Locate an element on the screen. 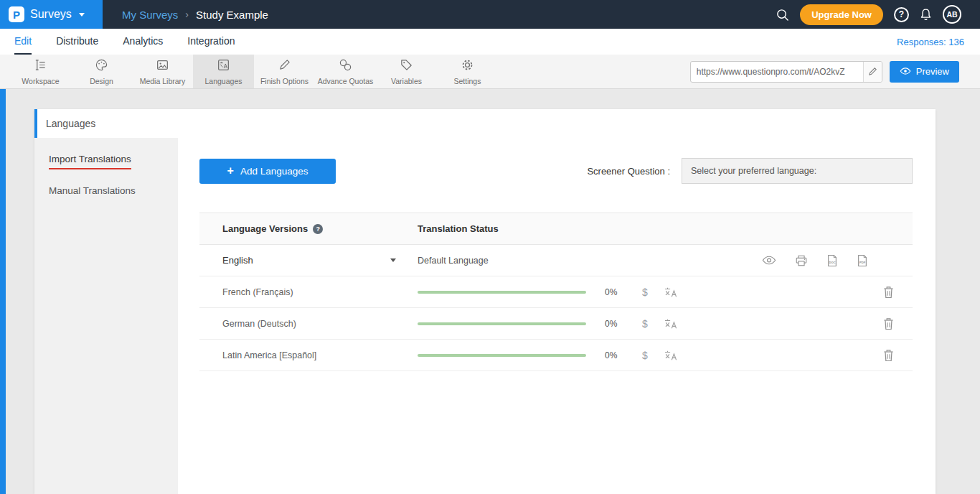 This screenshot has height=494, width=980. search-icon is located at coordinates (782, 14).